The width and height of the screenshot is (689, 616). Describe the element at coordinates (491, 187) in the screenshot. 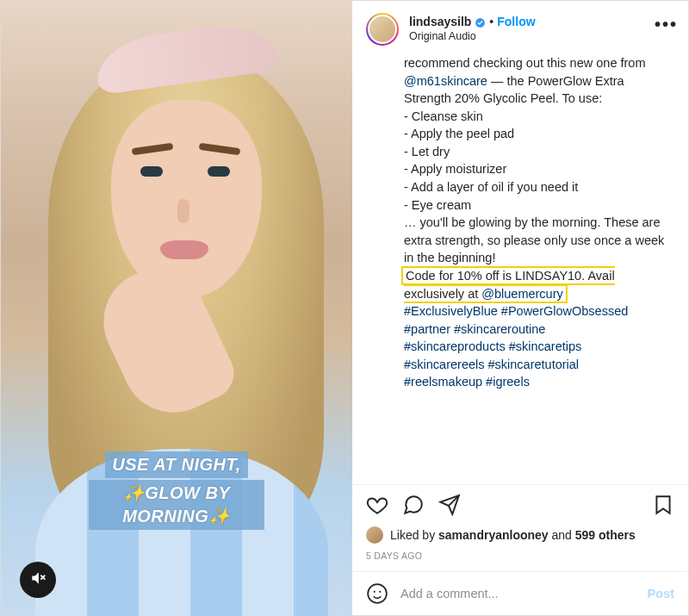

I see `caption-step: - Add a layer of oil if you need it` at that location.